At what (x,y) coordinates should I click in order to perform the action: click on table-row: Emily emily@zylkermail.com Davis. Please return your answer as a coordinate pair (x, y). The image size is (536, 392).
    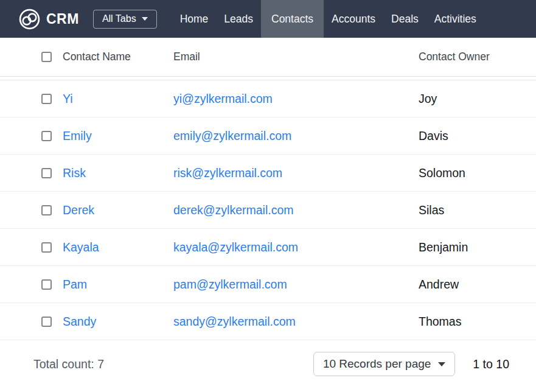
    Looking at the image, I should click on (268, 136).